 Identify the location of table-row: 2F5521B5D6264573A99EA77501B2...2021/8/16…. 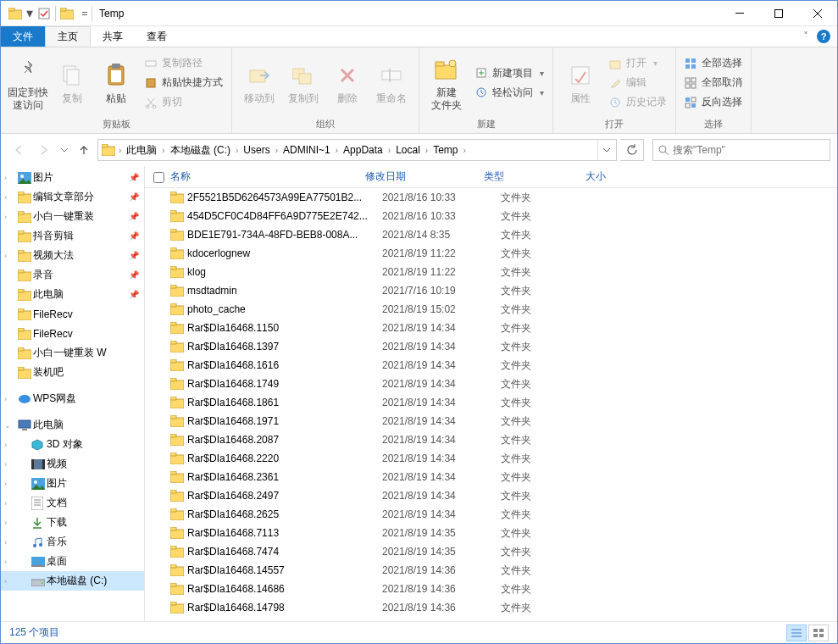
(491, 197).